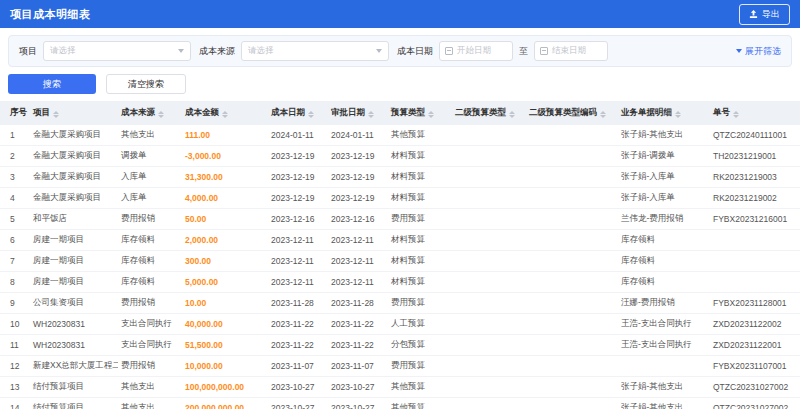  I want to click on cell-document-no: QTZC20231027002, so click(755, 388).